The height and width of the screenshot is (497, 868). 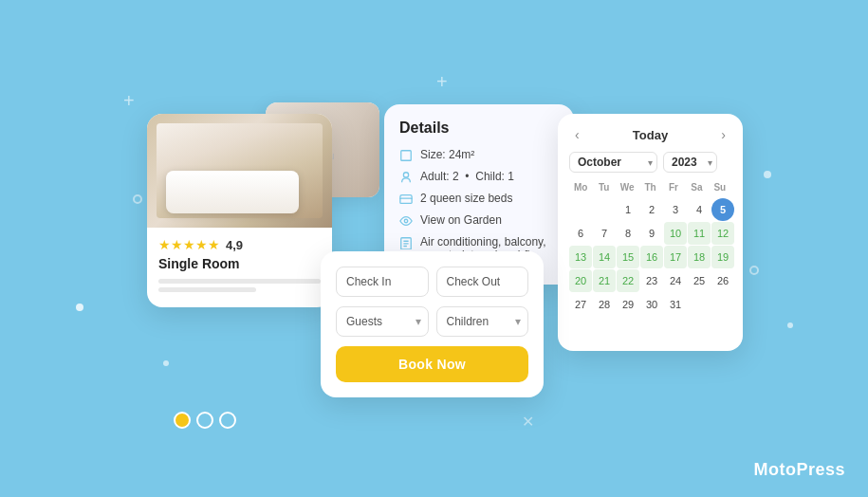 What do you see at coordinates (651, 135) in the screenshot?
I see `calendar-header: ‹ Today ›` at bounding box center [651, 135].